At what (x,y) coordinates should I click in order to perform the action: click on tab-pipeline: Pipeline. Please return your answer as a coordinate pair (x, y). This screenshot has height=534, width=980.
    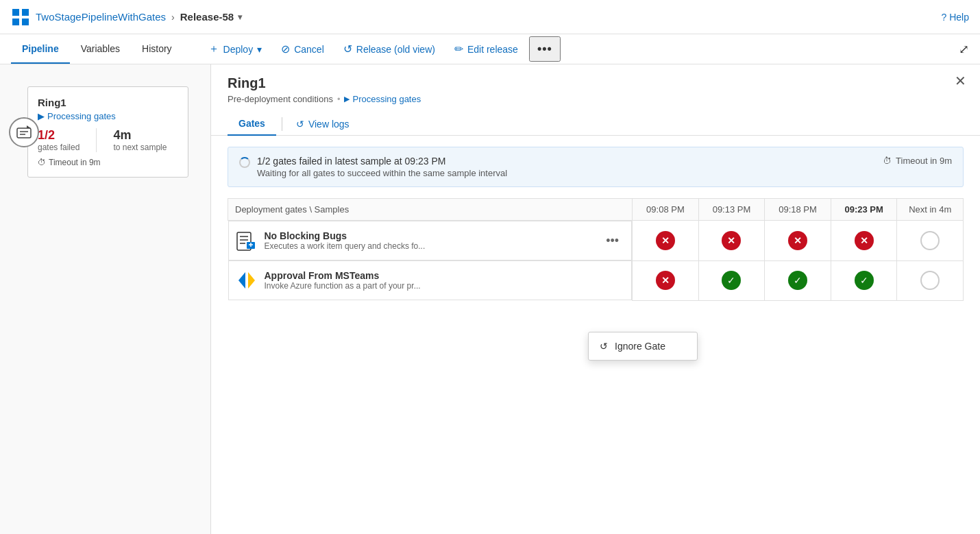
    Looking at the image, I should click on (40, 49).